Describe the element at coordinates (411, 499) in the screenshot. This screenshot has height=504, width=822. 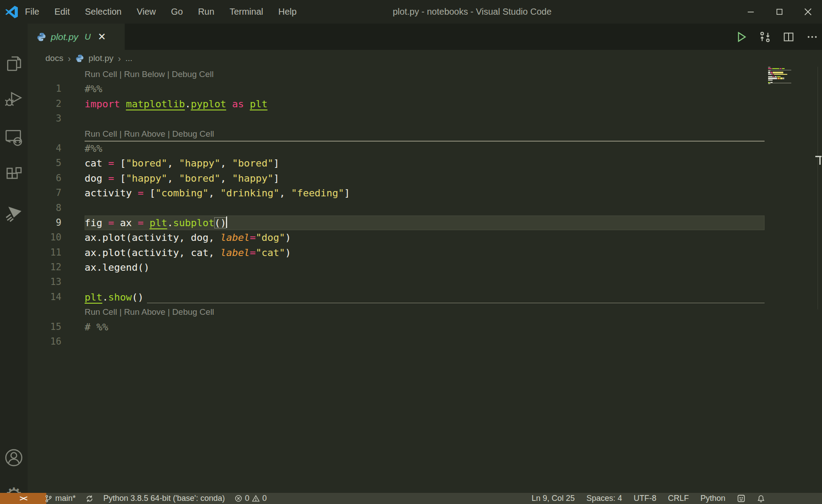
I see `status-bar: >< main*Python 3.8.5 64-bit ('base': con…` at that location.